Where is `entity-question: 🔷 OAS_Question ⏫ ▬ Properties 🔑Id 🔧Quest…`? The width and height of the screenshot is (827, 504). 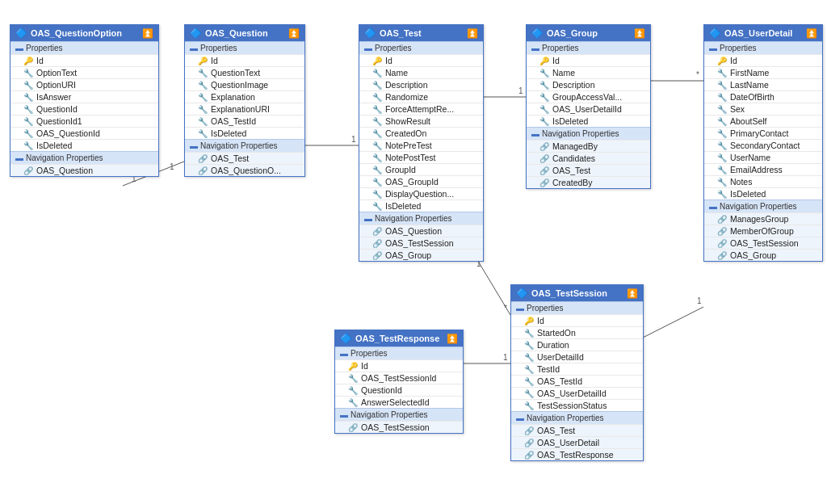 entity-question: 🔷 OAS_Question ⏫ ▬ Properties 🔑Id 🔧Quest… is located at coordinates (245, 100).